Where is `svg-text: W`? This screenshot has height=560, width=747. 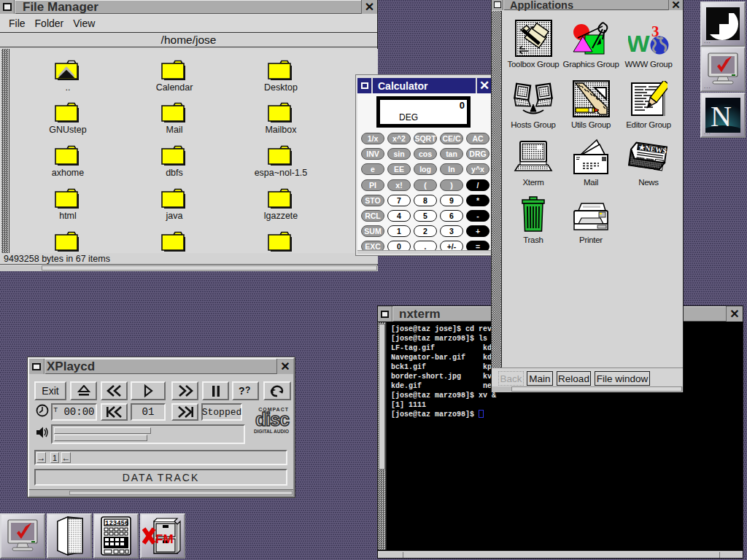 svg-text: W is located at coordinates (639, 44).